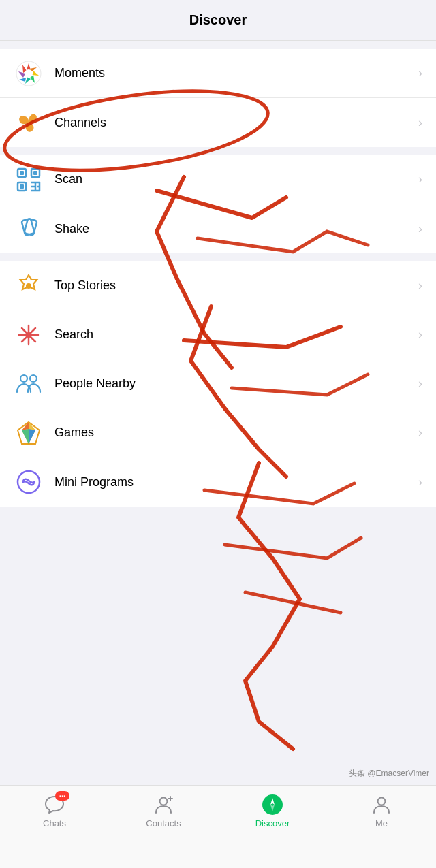 The width and height of the screenshot is (436, 868). Describe the element at coordinates (164, 811) in the screenshot. I see `nav-contacts: Contacts` at that location.